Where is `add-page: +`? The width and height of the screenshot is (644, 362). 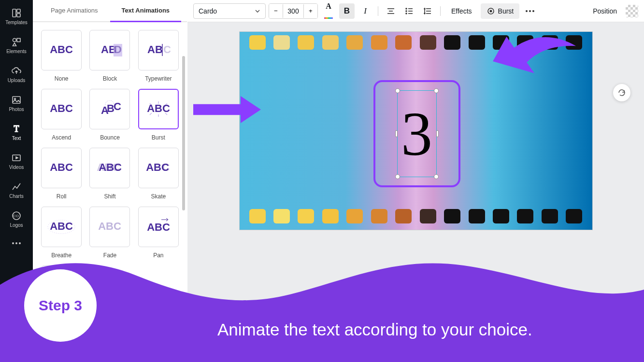 add-page: + is located at coordinates (261, 343).